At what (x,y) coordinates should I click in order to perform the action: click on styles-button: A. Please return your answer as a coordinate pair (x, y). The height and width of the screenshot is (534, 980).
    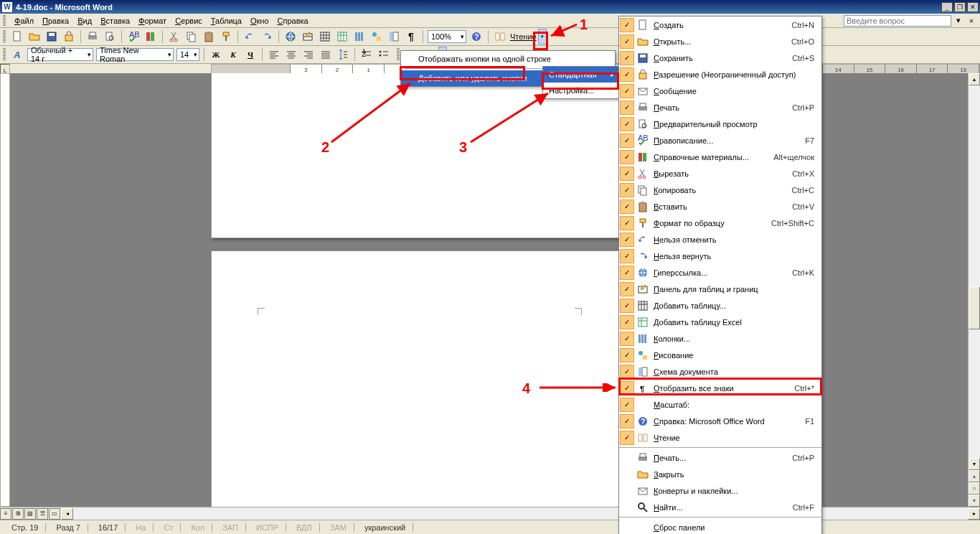
    Looking at the image, I should click on (17, 55).